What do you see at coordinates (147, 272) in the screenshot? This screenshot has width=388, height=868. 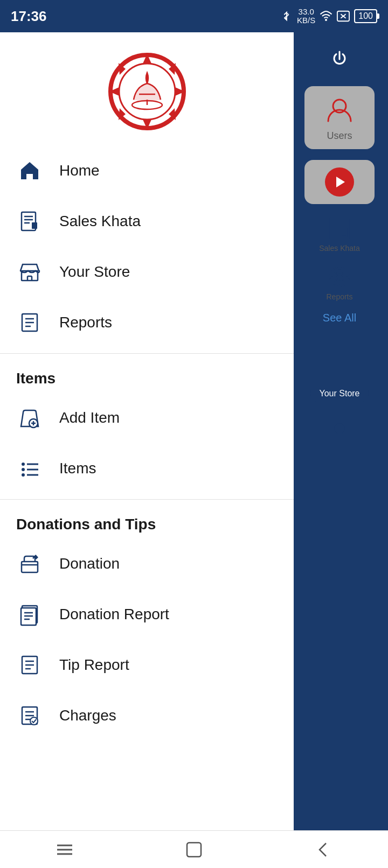 I see `nav-item-your-store: Your Store` at bounding box center [147, 272].